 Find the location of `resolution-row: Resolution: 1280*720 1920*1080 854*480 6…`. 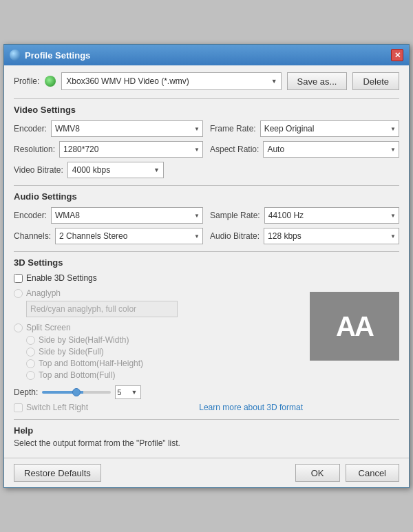

resolution-row: Resolution: 1280*720 1920*1080 854*480 6… is located at coordinates (109, 149).